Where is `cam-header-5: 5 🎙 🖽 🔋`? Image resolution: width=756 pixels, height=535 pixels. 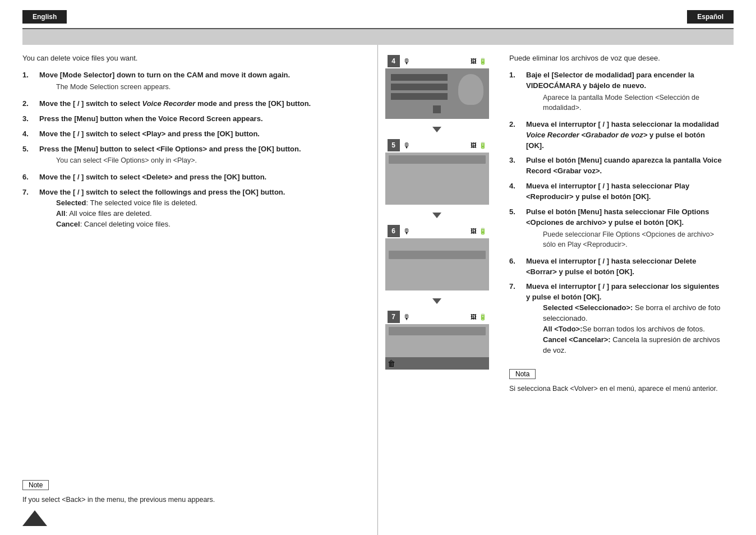 cam-header-5: 5 🎙 🖽 🔋 is located at coordinates (437, 145).